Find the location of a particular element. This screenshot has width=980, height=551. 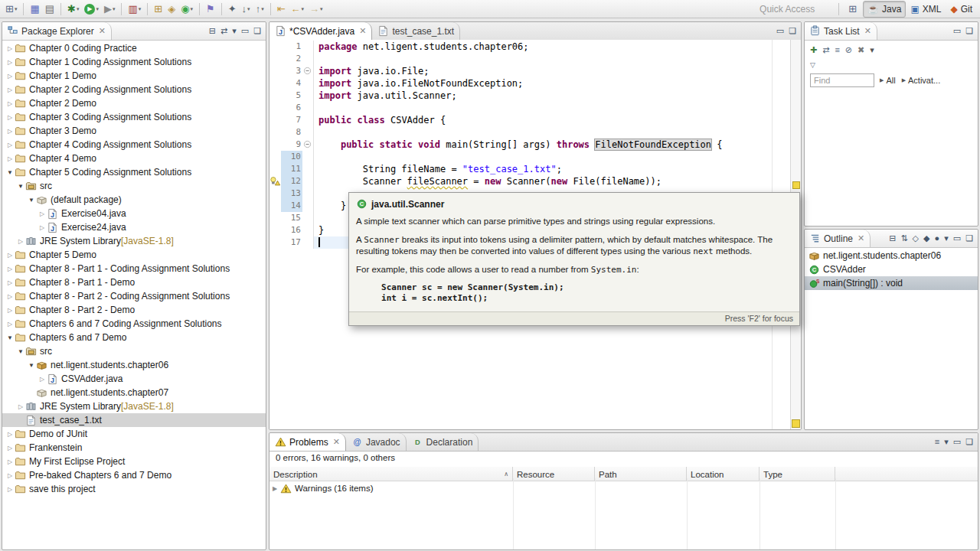

new-package-button: ◈ is located at coordinates (172, 9).